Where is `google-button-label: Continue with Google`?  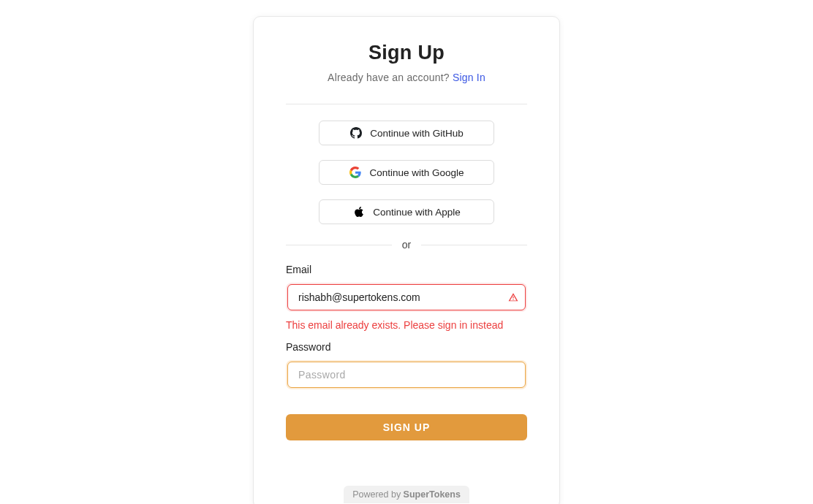 google-button-label: Continue with Google is located at coordinates (417, 172).